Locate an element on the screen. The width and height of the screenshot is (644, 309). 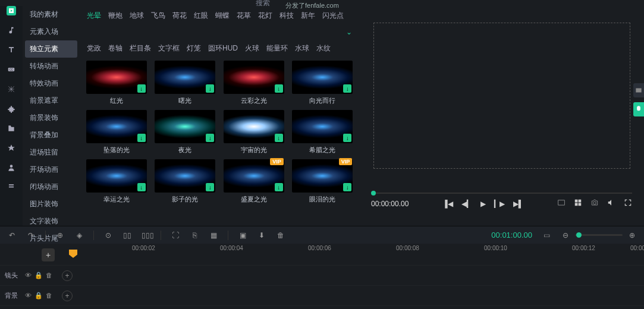
progress-handle is located at coordinates (373, 193).